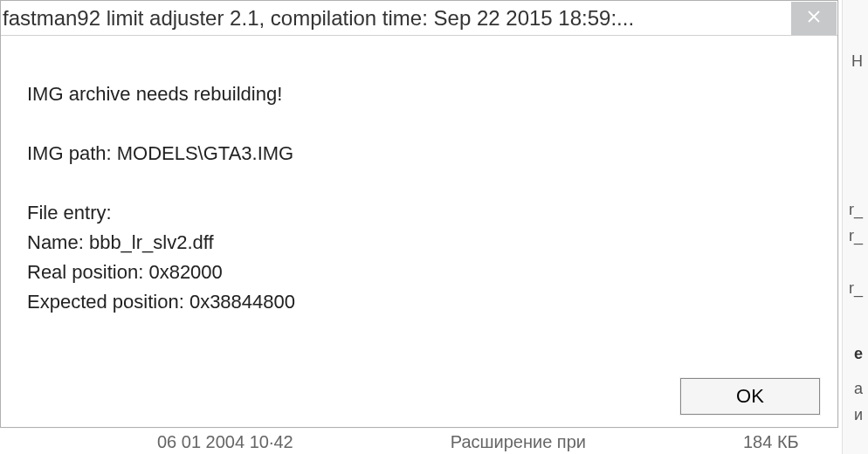 This screenshot has width=868, height=454. What do you see at coordinates (419, 18) in the screenshot?
I see `titlebar: fastman92 limit adjuster 2.1, compilatio…` at bounding box center [419, 18].